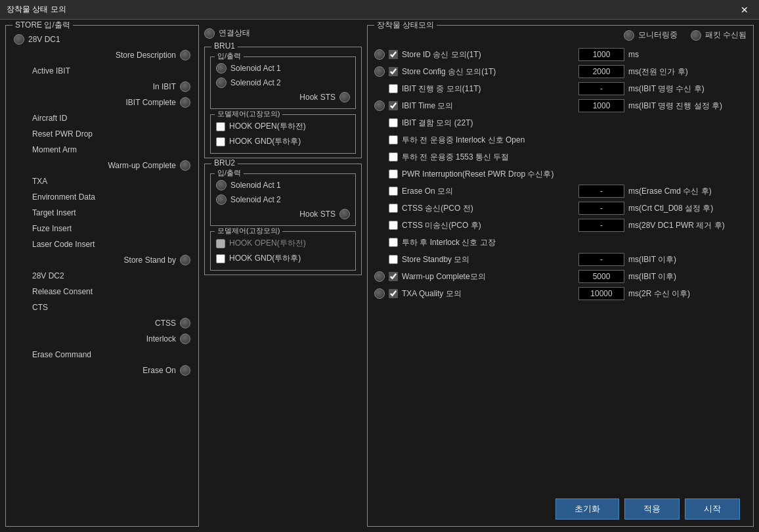 This screenshot has width=759, height=532. What do you see at coordinates (165, 323) in the screenshot?
I see `label-ctss: CTSS` at bounding box center [165, 323].